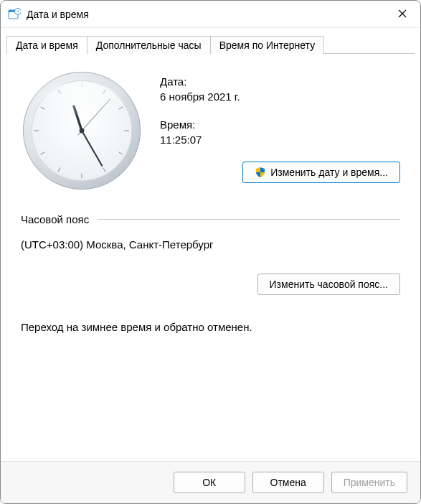 This screenshot has width=421, height=504. Describe the element at coordinates (260, 172) in the screenshot. I see `uac-shield-icon` at that location.